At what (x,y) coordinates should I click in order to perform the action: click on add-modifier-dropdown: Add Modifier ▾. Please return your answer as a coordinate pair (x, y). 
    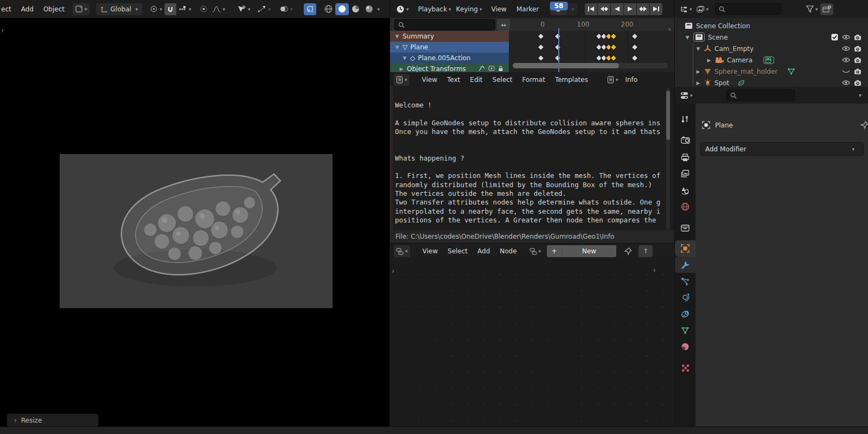
    Looking at the image, I should click on (782, 149).